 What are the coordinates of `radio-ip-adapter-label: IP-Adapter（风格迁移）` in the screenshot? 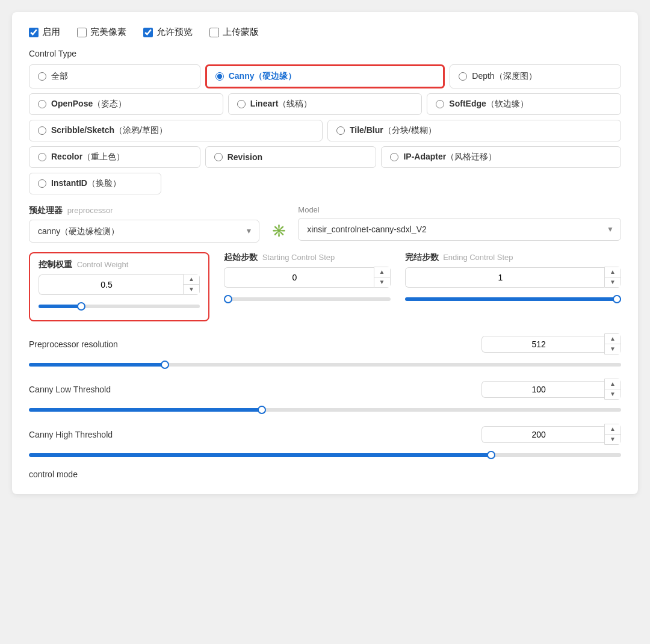 It's located at (450, 157).